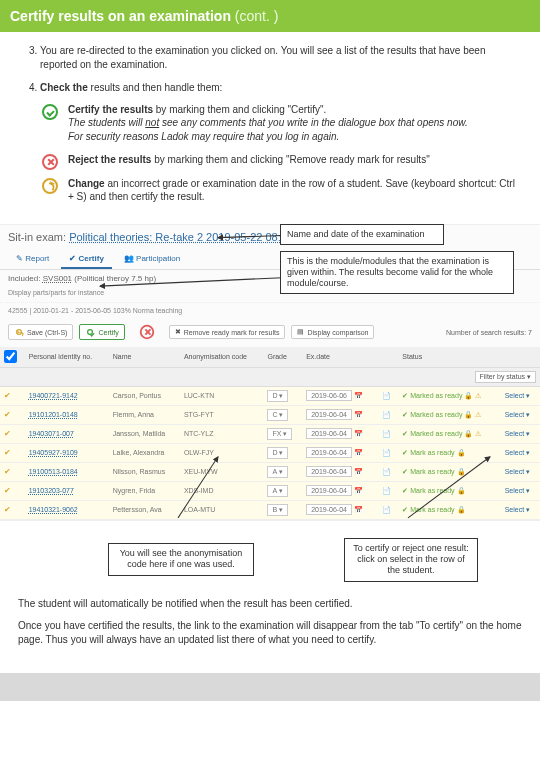 This screenshot has width=540, height=780. Describe the element at coordinates (181, 560) in the screenshot. I see `callout-anon-code: You will see the anonymisation code here…` at that location.